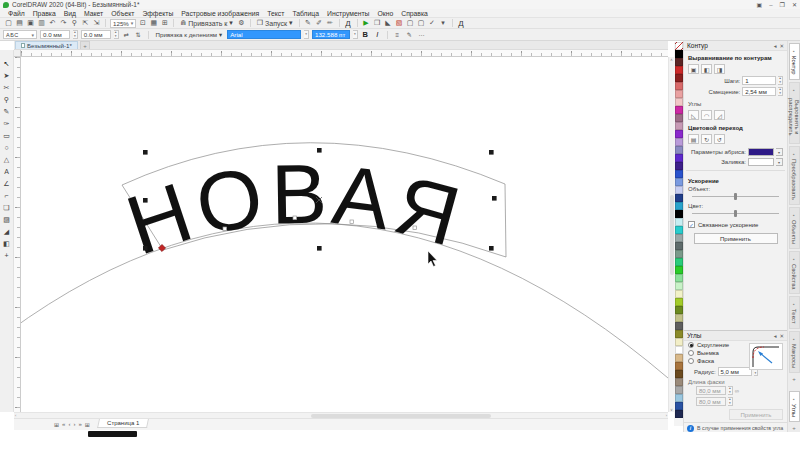 This screenshot has width=800, height=450. Describe the element at coordinates (306, 34) in the screenshot. I see `font-list-dropdown: ▾` at that location.